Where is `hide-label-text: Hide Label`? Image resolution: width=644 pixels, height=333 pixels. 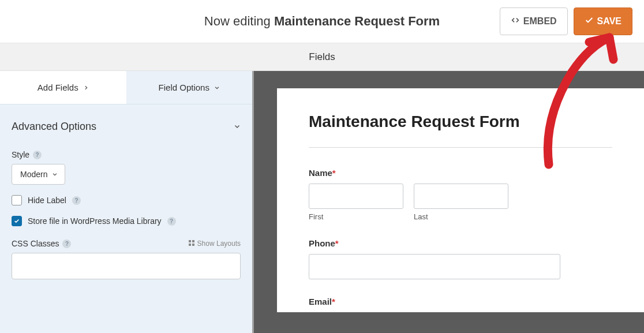
hide-label-text: Hide Label is located at coordinates (47, 200).